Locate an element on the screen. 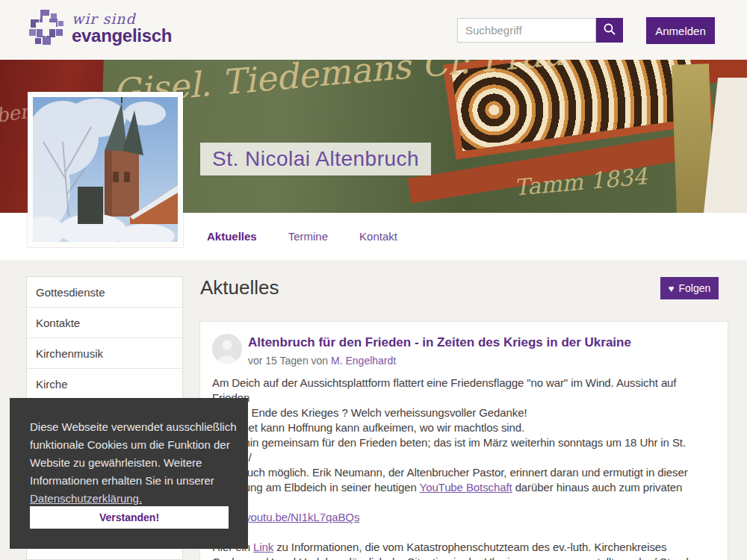 This screenshot has width=747, height=560. tab-termine: Termine is located at coordinates (308, 236).